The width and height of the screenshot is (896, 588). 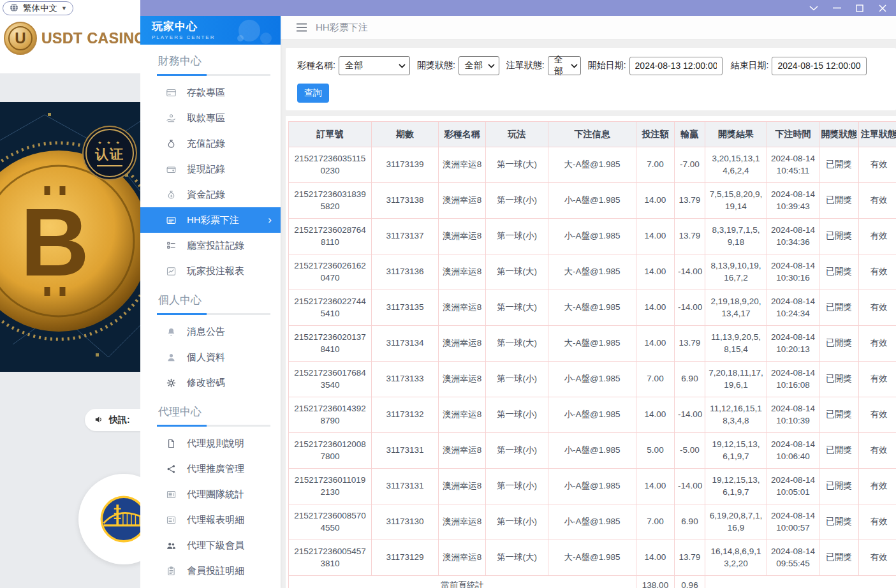 What do you see at coordinates (210, 246) in the screenshot?
I see `sidebar-item-廳室投註記錄: 廳室投註記錄` at bounding box center [210, 246].